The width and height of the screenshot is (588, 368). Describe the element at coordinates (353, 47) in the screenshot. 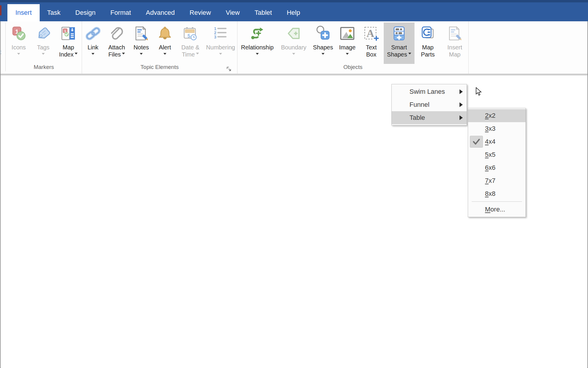

I see `group-objects: Relationship Boundary` at that location.